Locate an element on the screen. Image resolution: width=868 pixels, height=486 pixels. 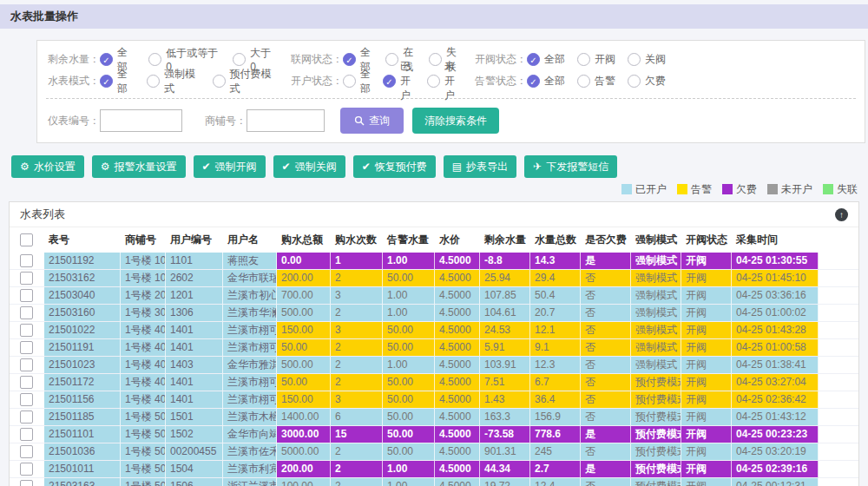
radio-option: 开阀 is located at coordinates (596, 59).